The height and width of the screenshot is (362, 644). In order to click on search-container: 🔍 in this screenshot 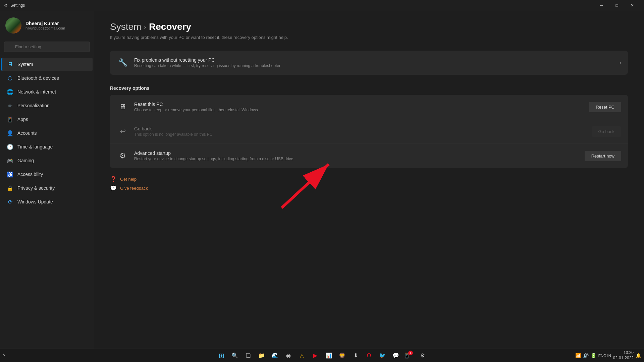, I will do `click(47, 48)`.